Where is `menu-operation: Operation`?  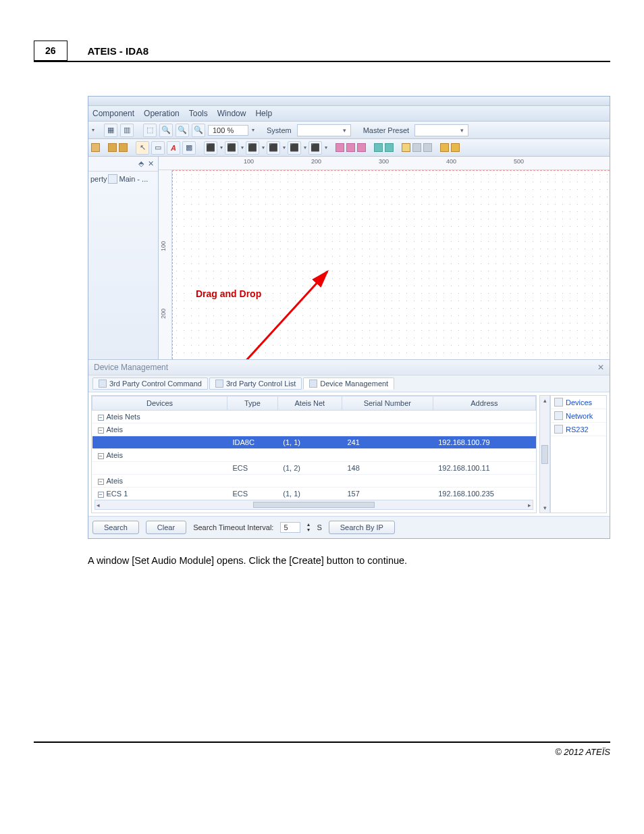 menu-operation: Operation is located at coordinates (162, 113).